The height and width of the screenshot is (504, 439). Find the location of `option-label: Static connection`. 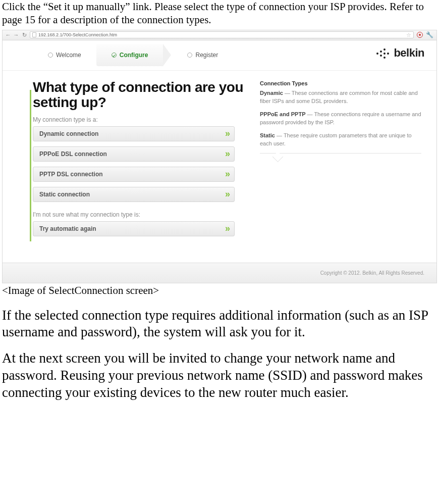

option-label: Static connection is located at coordinates (65, 194).